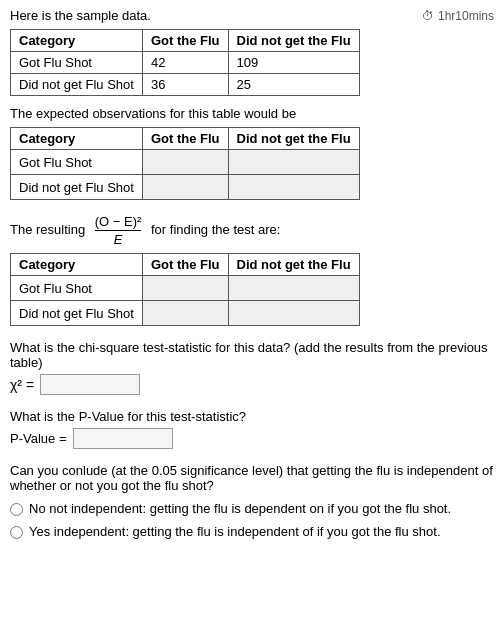 Image resolution: width=504 pixels, height=636 pixels. I want to click on chi-r1c1-input, so click(182, 288).